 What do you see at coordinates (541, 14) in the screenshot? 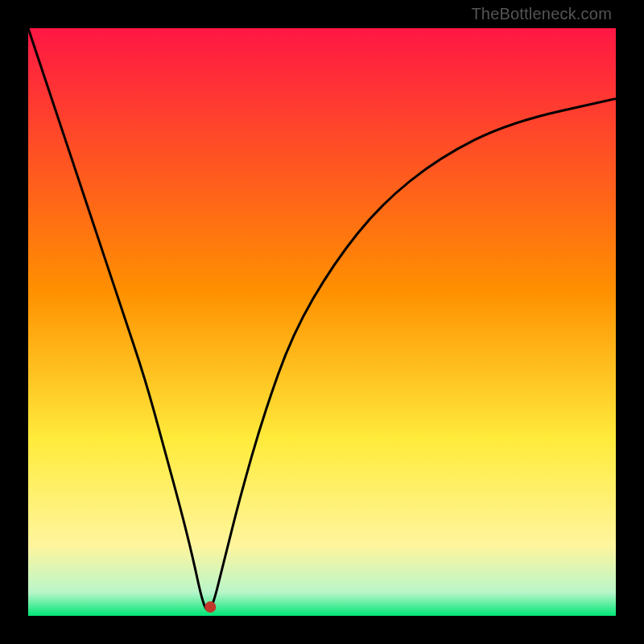
I see `watermark-text: TheBottleneck.com` at bounding box center [541, 14].